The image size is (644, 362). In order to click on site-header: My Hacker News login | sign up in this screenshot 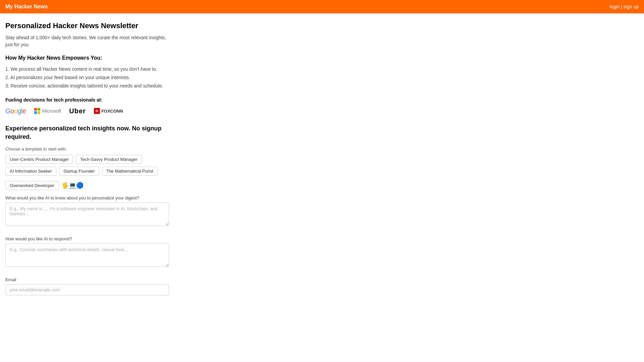, I will do `click(322, 7)`.